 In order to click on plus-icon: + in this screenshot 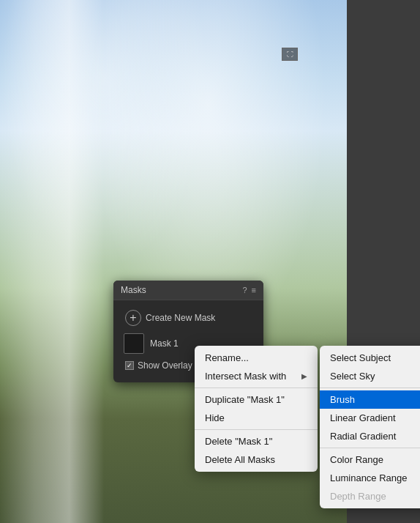, I will do `click(133, 318)`.